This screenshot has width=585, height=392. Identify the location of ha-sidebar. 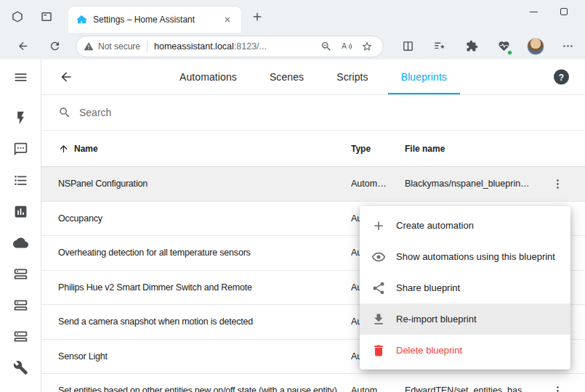
(20, 226).